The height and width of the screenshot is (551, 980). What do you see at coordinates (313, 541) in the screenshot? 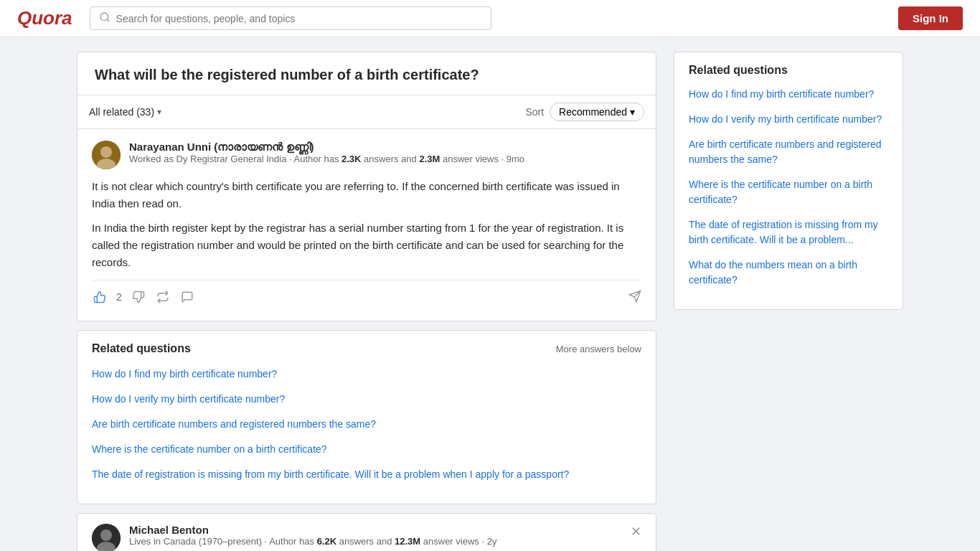
I see `second-author-meta: Lives in Canada (1970–present) · Author …` at bounding box center [313, 541].